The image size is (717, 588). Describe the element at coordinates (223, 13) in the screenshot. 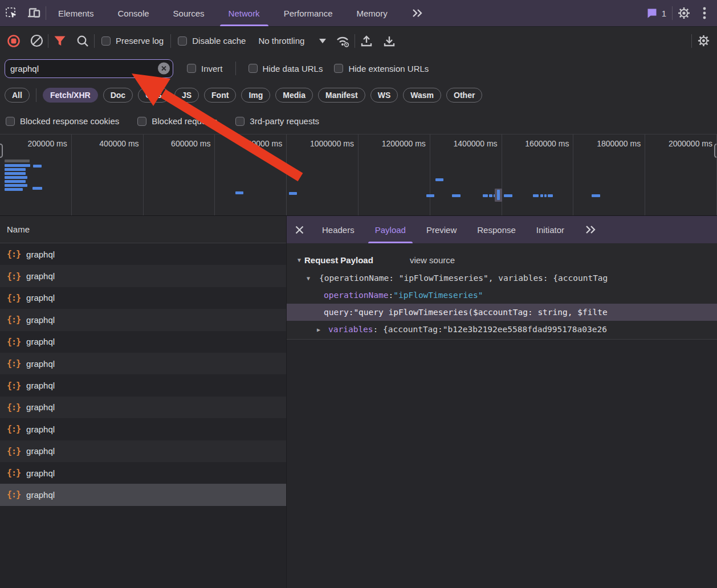

I see `panel-tabs: ElementsConsoleSourcesNetworkPerformance…` at that location.